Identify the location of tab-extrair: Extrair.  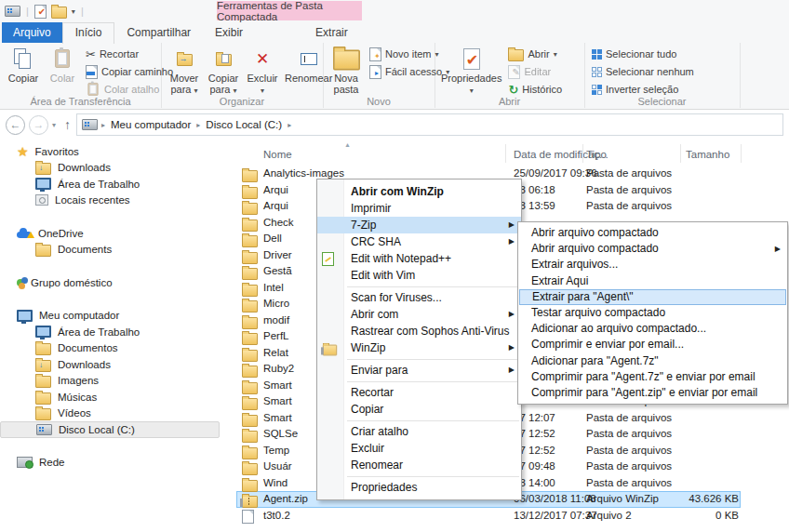
(331, 33).